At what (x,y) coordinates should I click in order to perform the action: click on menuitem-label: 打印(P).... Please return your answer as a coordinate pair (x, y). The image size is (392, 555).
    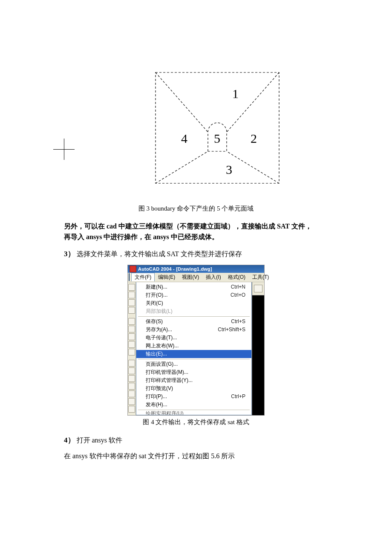
    Looking at the image, I should click on (184, 396).